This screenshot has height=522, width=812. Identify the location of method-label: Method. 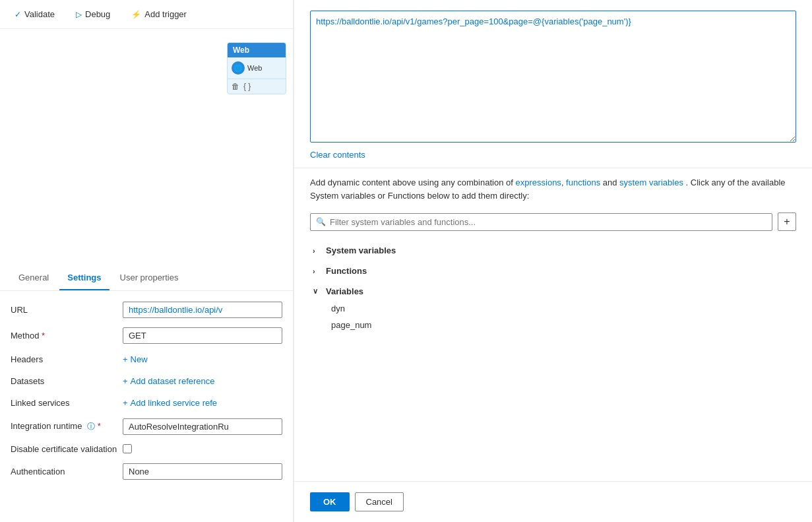
(67, 335).